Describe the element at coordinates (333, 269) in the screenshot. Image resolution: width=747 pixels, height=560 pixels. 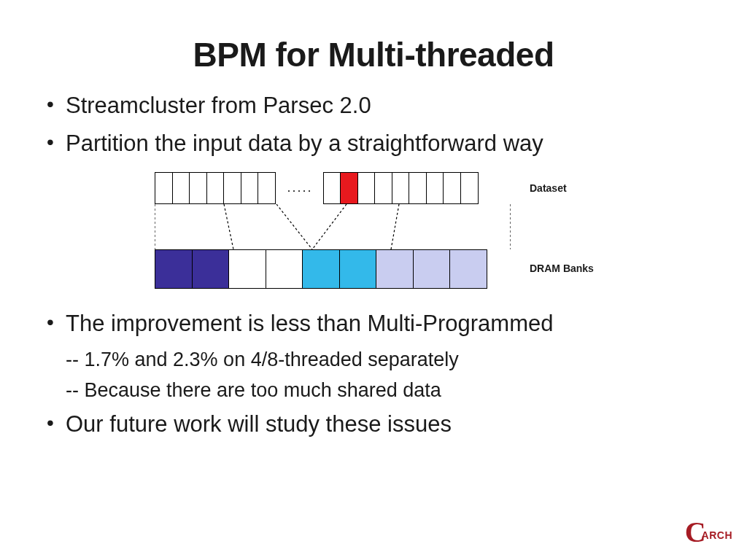
I see `dram-row` at that location.